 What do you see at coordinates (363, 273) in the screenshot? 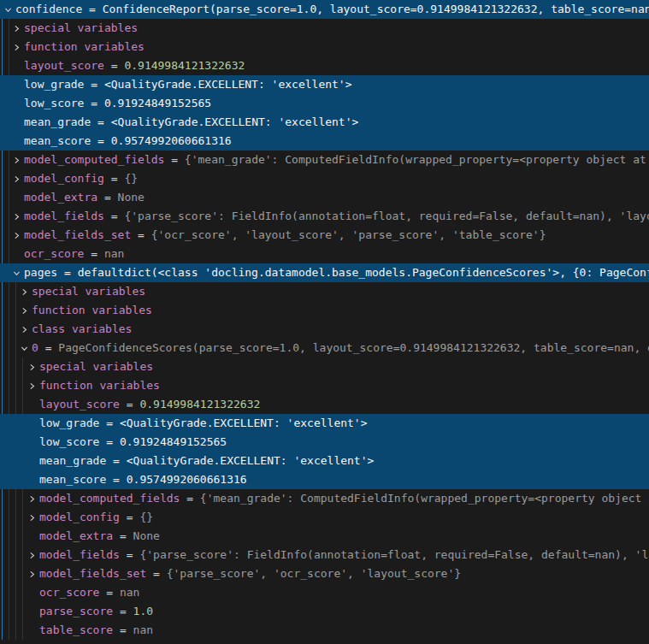
I see `variable-value: defaultdict(<class 'docling.datamodel.ba…` at bounding box center [363, 273].